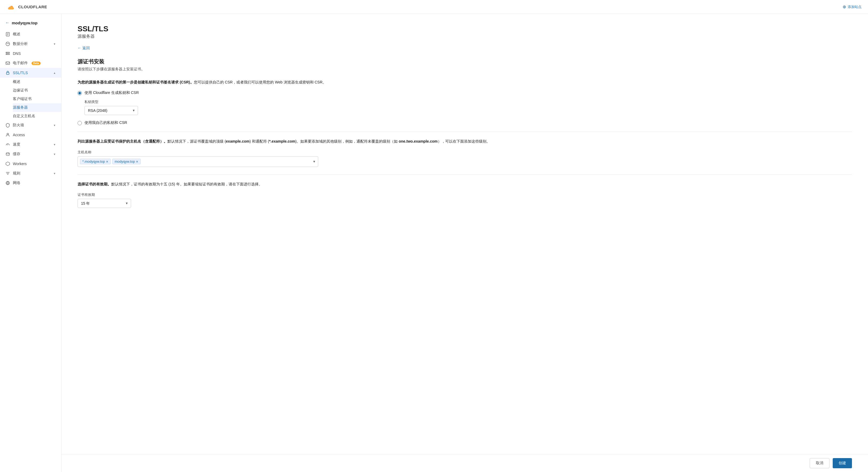 The height and width of the screenshot is (472, 868). Describe the element at coordinates (31, 44) in the screenshot. I see `sidebar-item-analytics: 数据分析 ▼` at that location.